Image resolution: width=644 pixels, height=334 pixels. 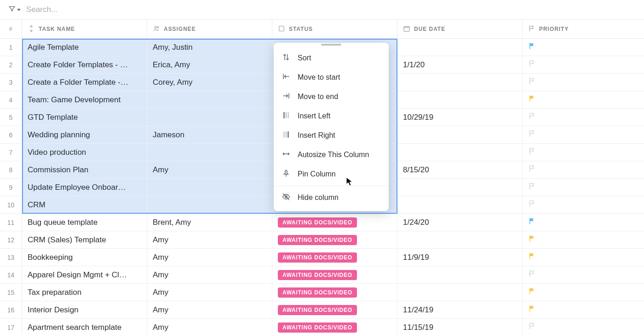 I want to click on due-date-cell: 10/29/19, so click(x=460, y=117).